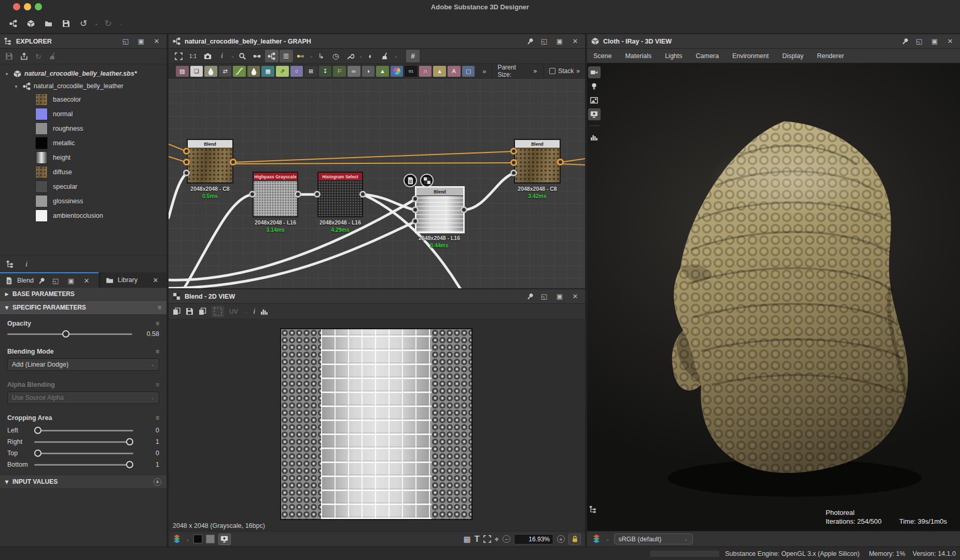 Image resolution: width=960 pixels, height=560 pixels. What do you see at coordinates (49, 280) in the screenshot?
I see `tab-blend: Blend ◱ ▣ ✕` at bounding box center [49, 280].